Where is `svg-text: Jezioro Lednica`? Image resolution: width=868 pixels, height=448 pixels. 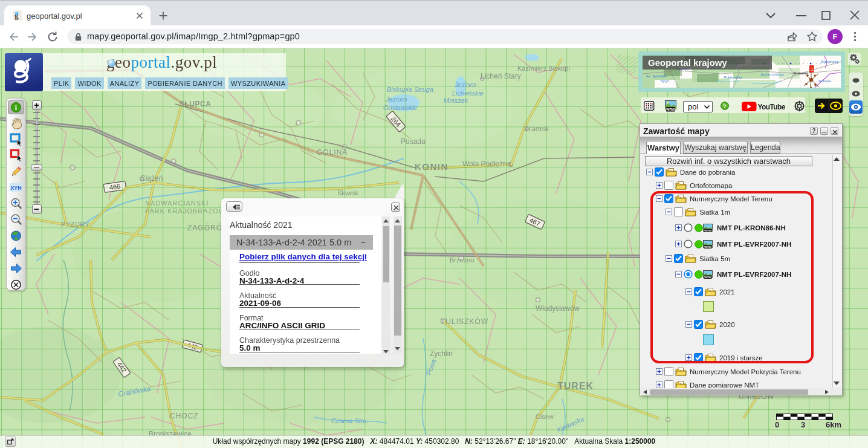
svg-text: Jezioro Lednica is located at coordinates (772, 74).